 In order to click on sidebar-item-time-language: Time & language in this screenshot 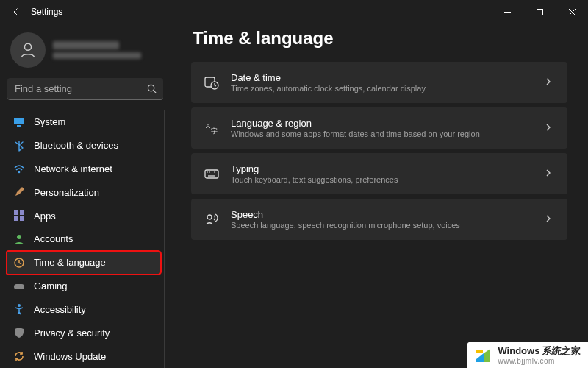, I will do `click(84, 263)`.